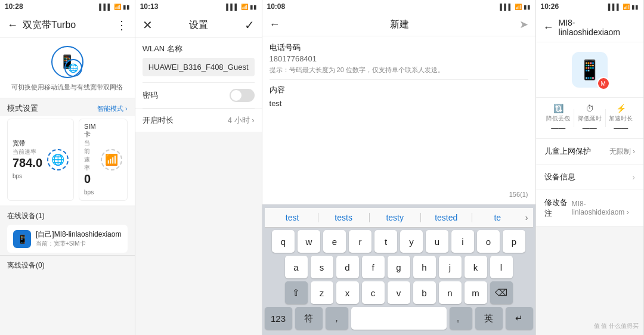  I want to click on back-button-4: ←, so click(549, 27).